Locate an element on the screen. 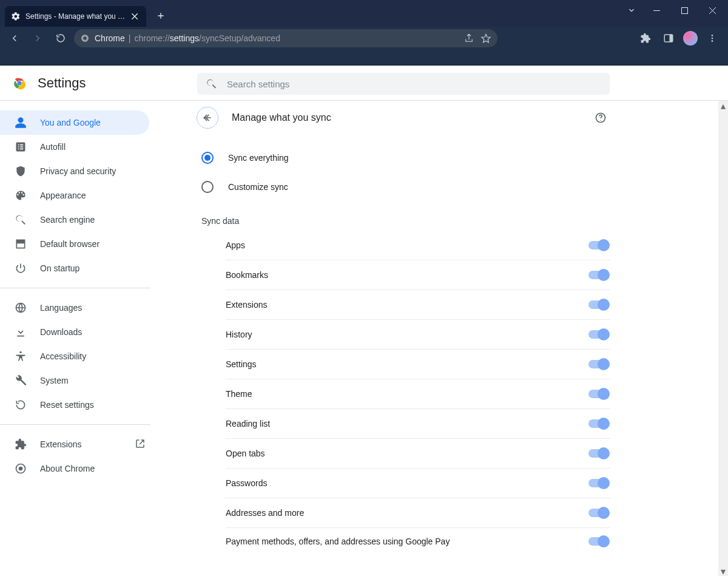  sidebar-item-system: System is located at coordinates (75, 381).